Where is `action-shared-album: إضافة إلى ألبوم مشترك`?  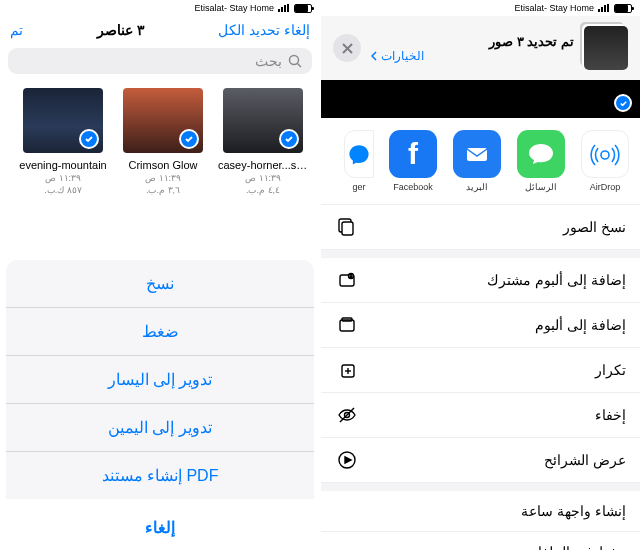 action-shared-album: إضافة إلى ألبوم مشترك is located at coordinates (480, 280).